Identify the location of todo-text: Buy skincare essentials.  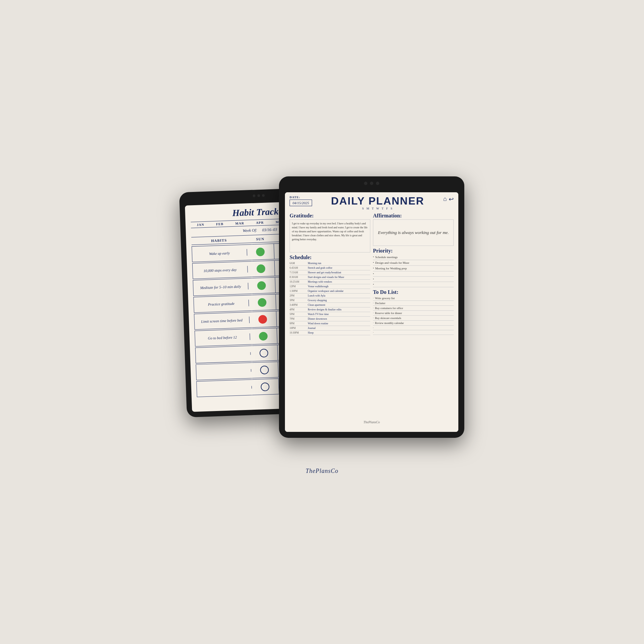
(388, 318).